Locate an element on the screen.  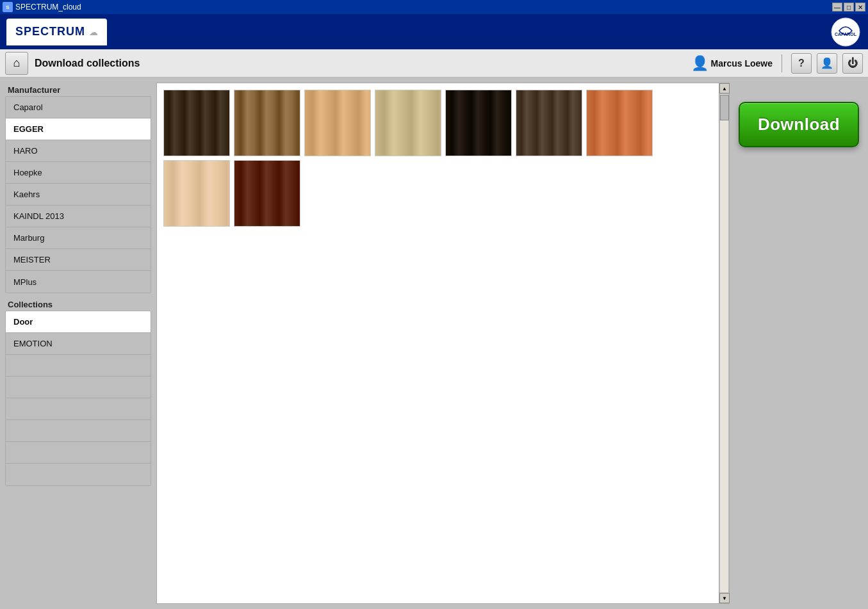
app-header: SPECTRUM ☁ CAPAROL is located at coordinates (434, 32).